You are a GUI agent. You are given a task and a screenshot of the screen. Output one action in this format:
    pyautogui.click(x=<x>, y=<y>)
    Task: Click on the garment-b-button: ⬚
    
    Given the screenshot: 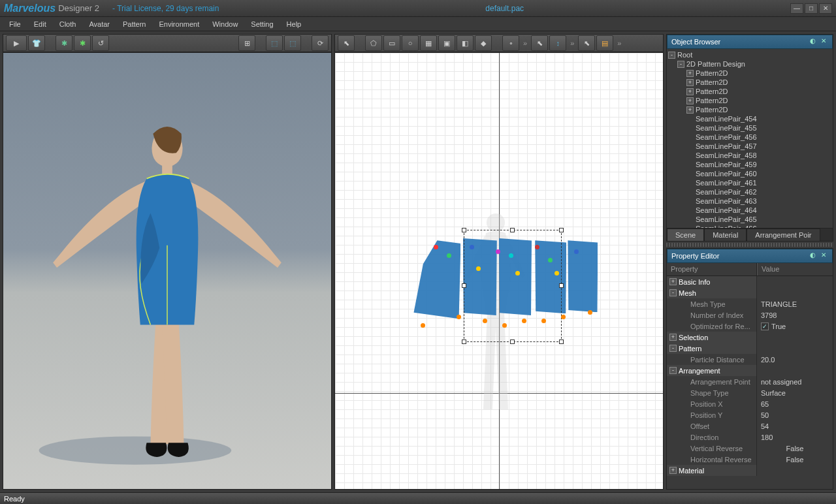 What is the action you would take?
    pyautogui.click(x=293, y=43)
    